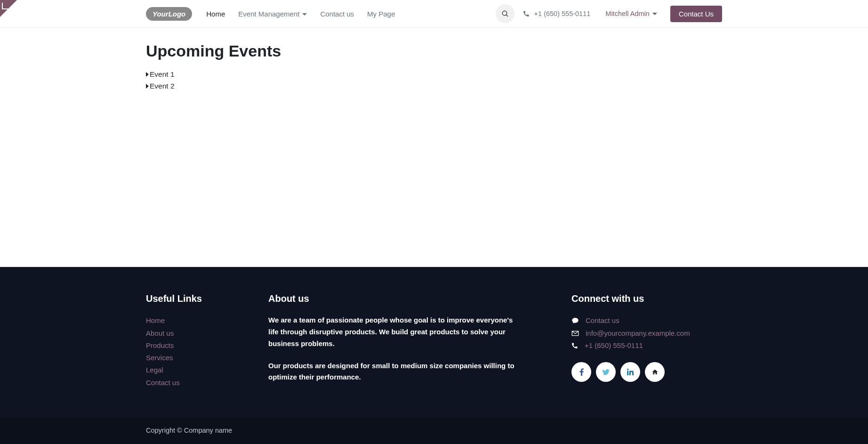  I want to click on contact-us-button: Contact Us, so click(696, 14).